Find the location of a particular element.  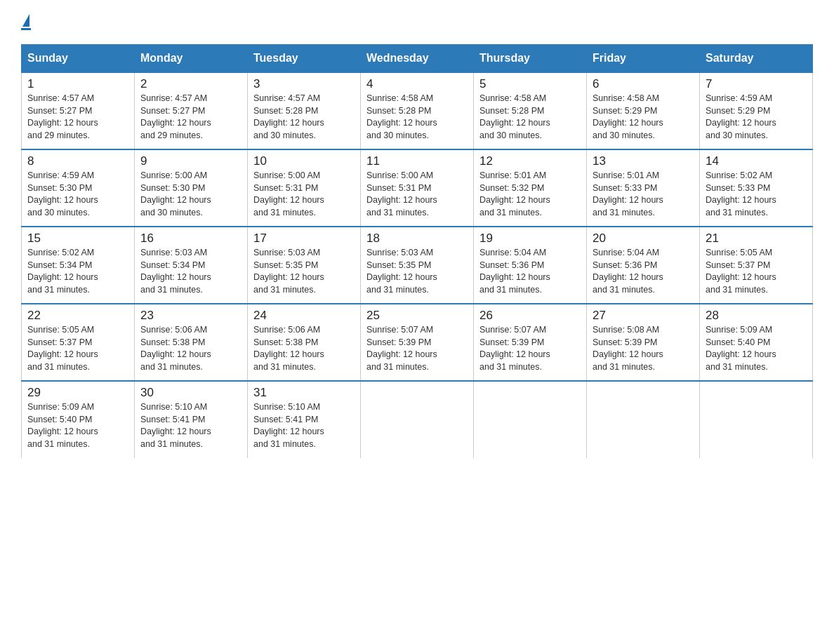

day-number: 5 is located at coordinates (530, 84).